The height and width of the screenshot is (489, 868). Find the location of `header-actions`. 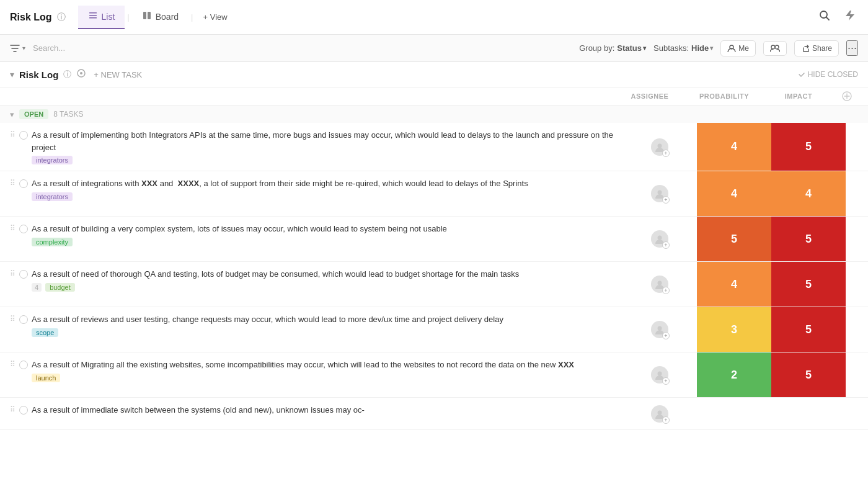

header-actions is located at coordinates (837, 17).